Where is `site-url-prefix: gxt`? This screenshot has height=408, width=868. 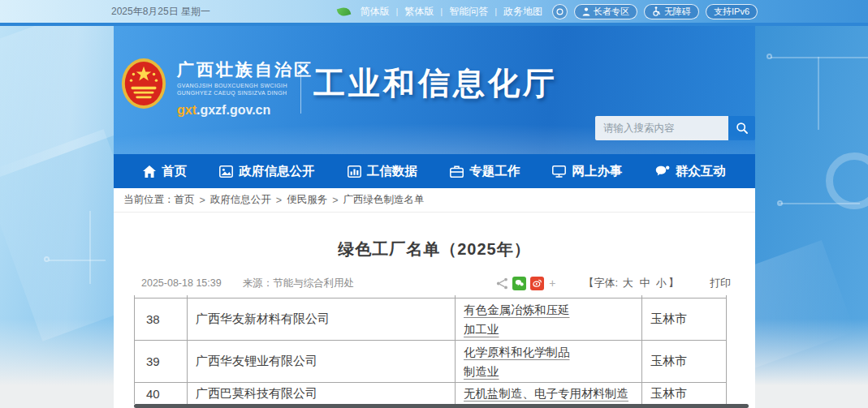 site-url-prefix: gxt is located at coordinates (187, 110).